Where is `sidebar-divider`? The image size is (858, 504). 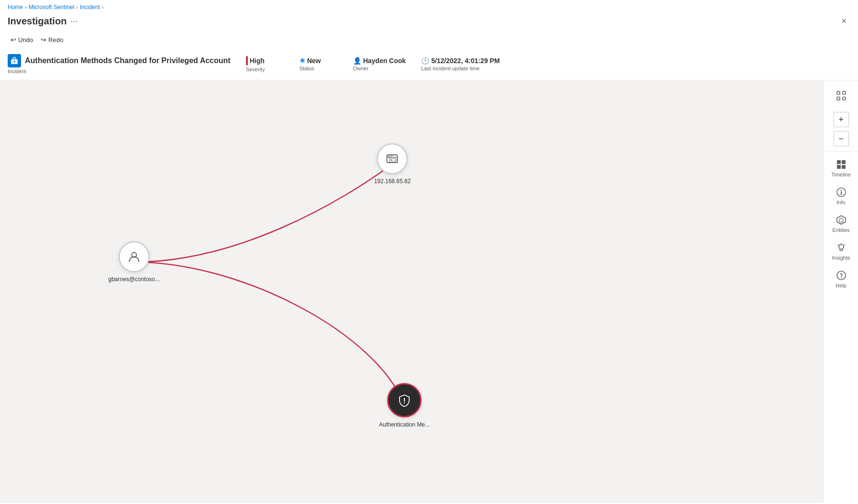 sidebar-divider is located at coordinates (841, 151).